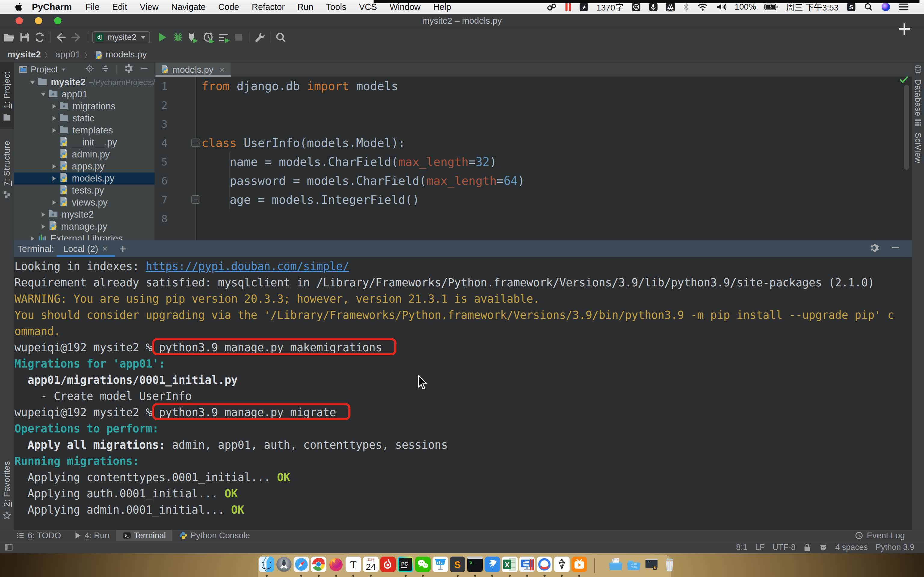 This screenshot has height=577, width=924. I want to click on menu-code: Code, so click(229, 7).